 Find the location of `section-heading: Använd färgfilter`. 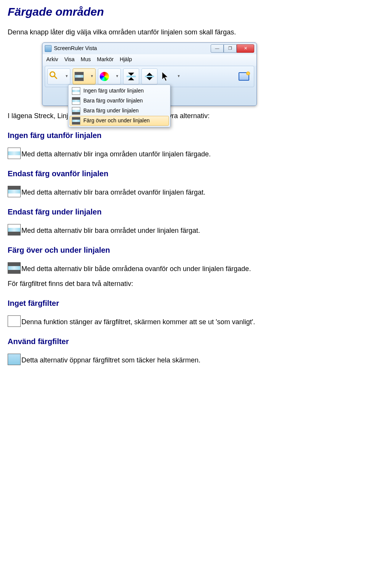

section-heading: Använd färgfilter is located at coordinates (184, 341).